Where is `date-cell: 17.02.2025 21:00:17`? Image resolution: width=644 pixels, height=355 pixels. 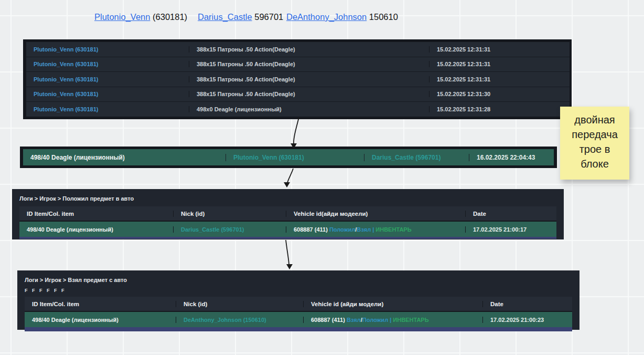
date-cell: 17.02.2025 21:00:17 is located at coordinates (511, 229).